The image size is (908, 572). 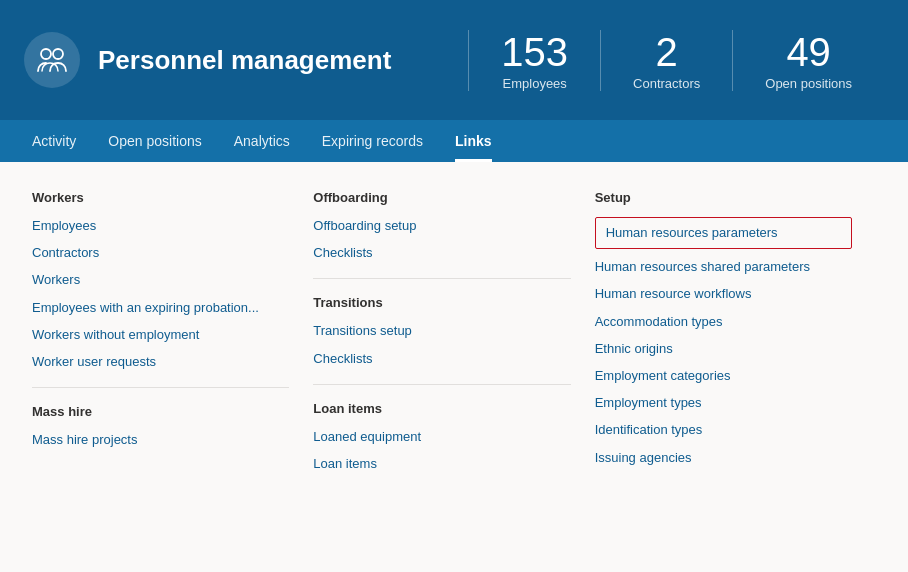 I want to click on open-positions-count: 49, so click(x=808, y=52).